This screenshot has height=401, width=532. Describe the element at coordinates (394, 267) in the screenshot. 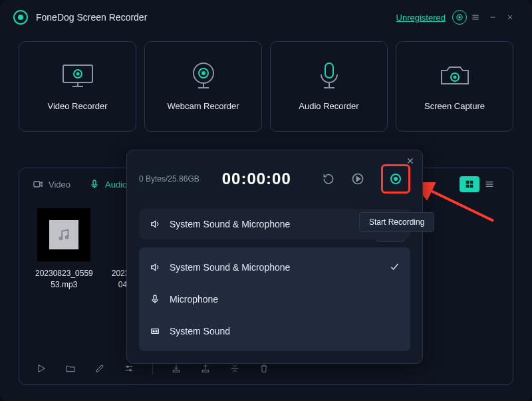

I see `check-icon` at that location.